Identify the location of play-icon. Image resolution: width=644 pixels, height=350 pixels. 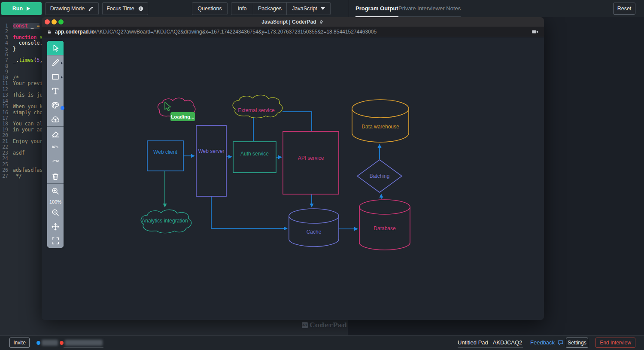
(28, 9).